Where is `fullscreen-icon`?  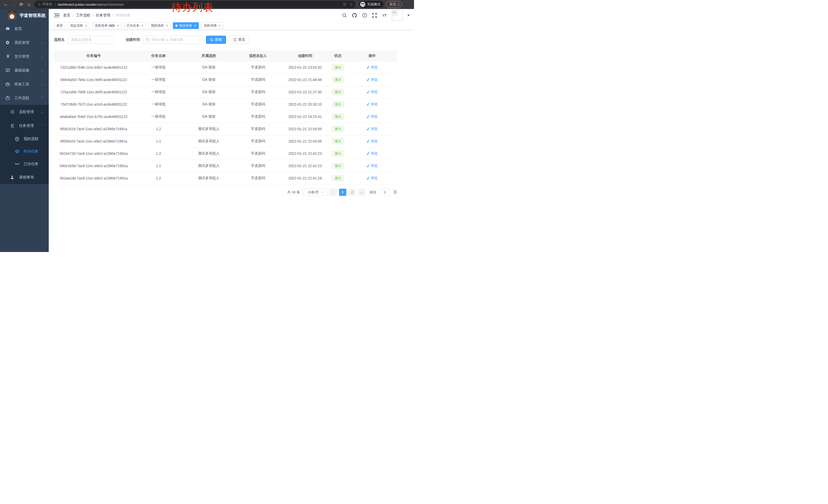 fullscreen-icon is located at coordinates (374, 15).